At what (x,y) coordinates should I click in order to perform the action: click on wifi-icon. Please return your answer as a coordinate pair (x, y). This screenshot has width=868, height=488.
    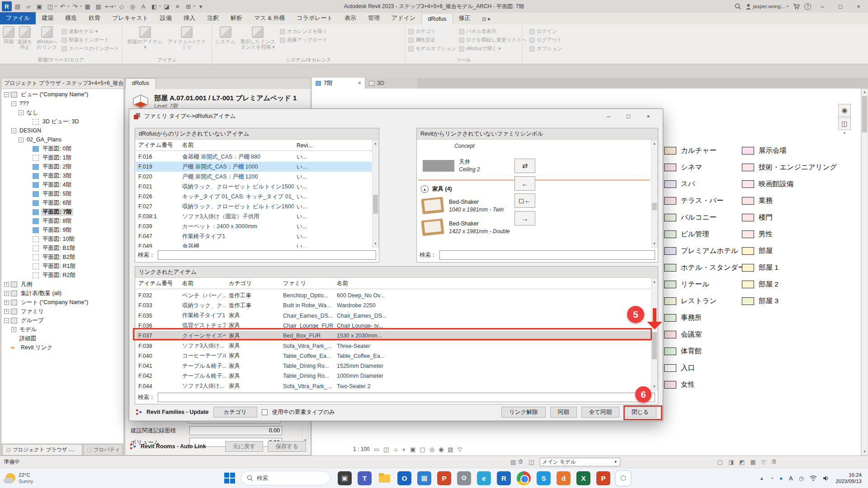
    Looking at the image, I should click on (813, 478).